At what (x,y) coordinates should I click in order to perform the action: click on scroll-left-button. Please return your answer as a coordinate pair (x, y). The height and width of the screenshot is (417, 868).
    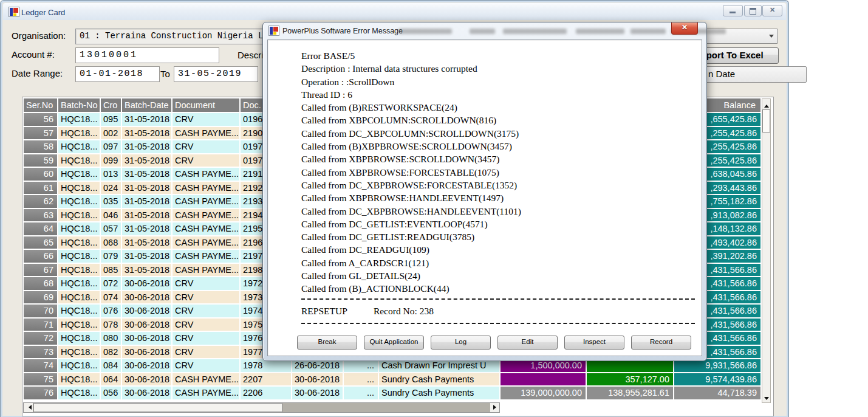
    Looking at the image, I should click on (28, 407).